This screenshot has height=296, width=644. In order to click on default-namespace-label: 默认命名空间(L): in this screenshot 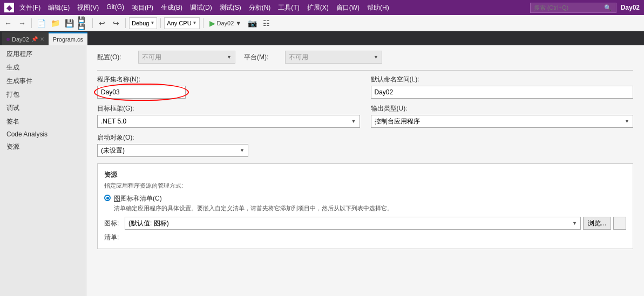, I will do `click(502, 80)`.